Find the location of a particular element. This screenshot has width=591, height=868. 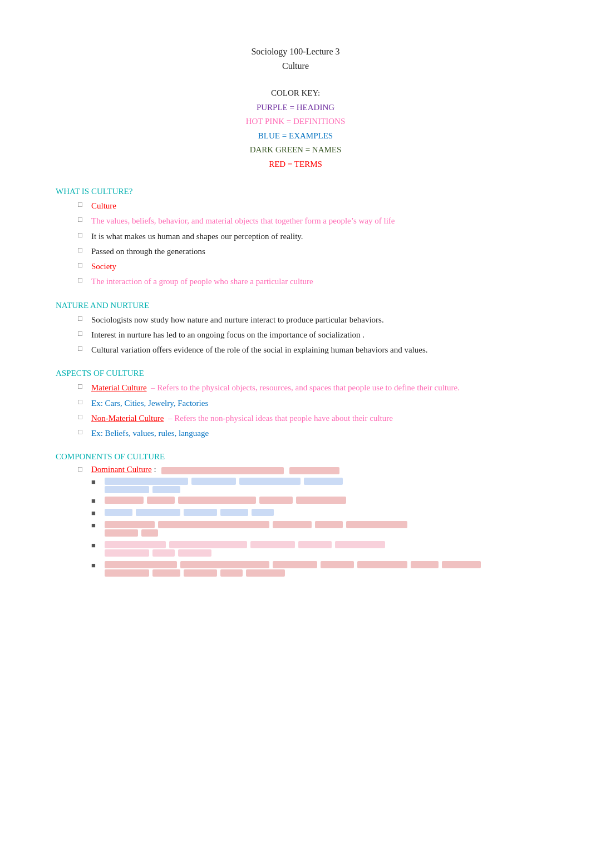

plain-sociologists: Sociologists now study how nature and nu… is located at coordinates (313, 320).